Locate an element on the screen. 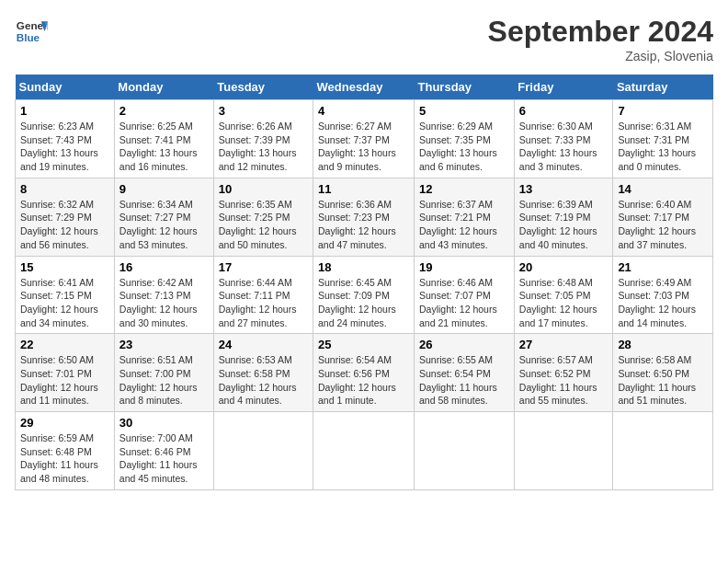 This screenshot has height=563, width=728. logo: General Blue is located at coordinates (31, 31).